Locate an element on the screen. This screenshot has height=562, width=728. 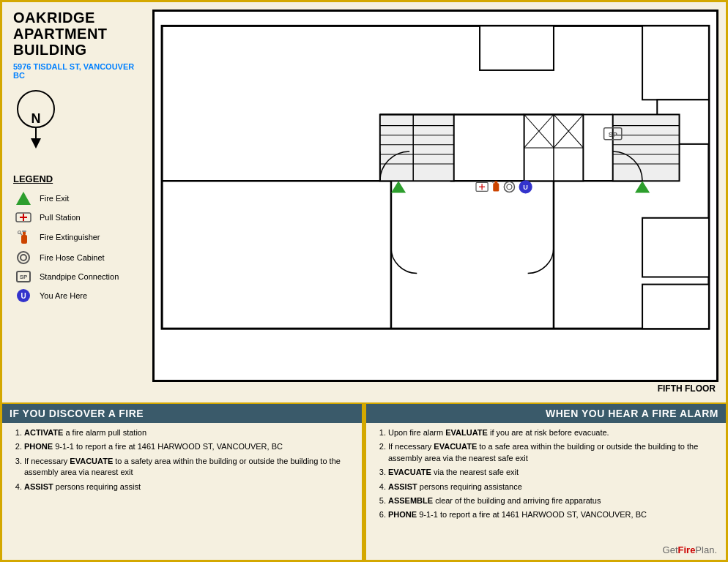
discover-step-1: ACTIVATE a fire alarm pull station is located at coordinates (187, 433).